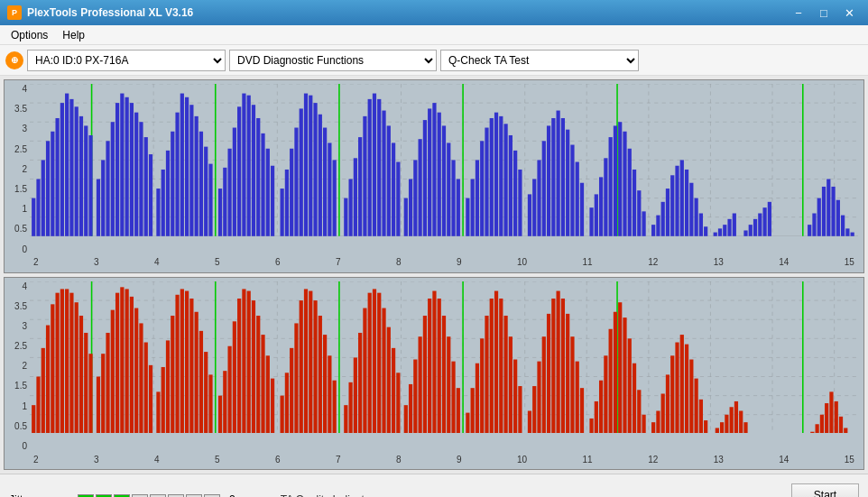 The width and height of the screenshot is (868, 497). I want to click on drive-select: HA:0 ID:0 PX-716A, so click(126, 60).